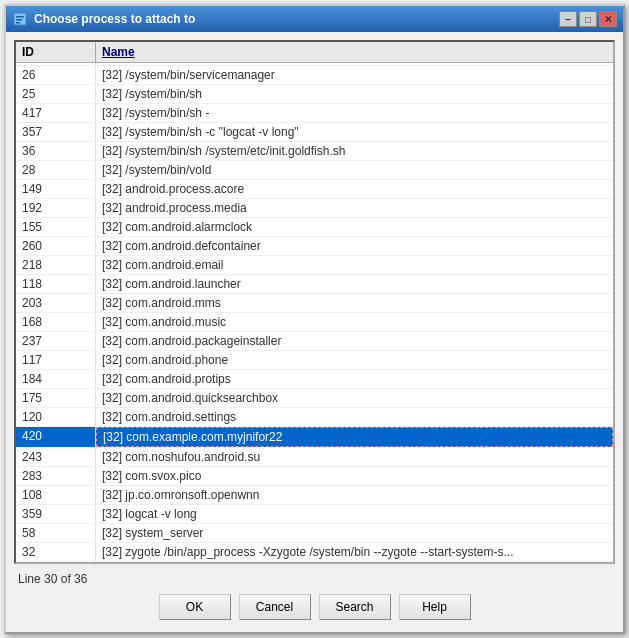 This screenshot has height=638, width=629. What do you see at coordinates (314, 94) in the screenshot?
I see `list-item: 25[32] /system/bin/sh` at bounding box center [314, 94].